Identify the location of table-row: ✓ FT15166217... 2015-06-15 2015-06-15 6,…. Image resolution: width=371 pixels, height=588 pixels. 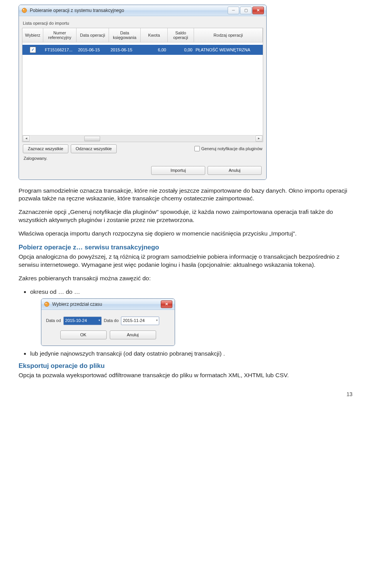
(143, 50).